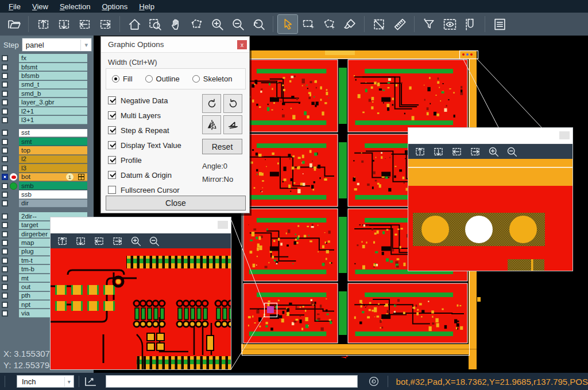  I want to click on menu-file: File, so click(15, 7).